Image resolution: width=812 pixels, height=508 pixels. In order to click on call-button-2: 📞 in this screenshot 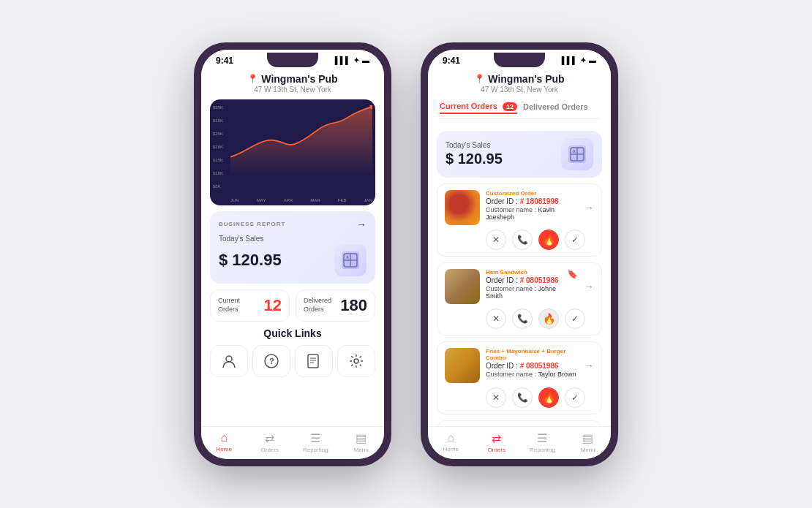, I will do `click(522, 319)`.